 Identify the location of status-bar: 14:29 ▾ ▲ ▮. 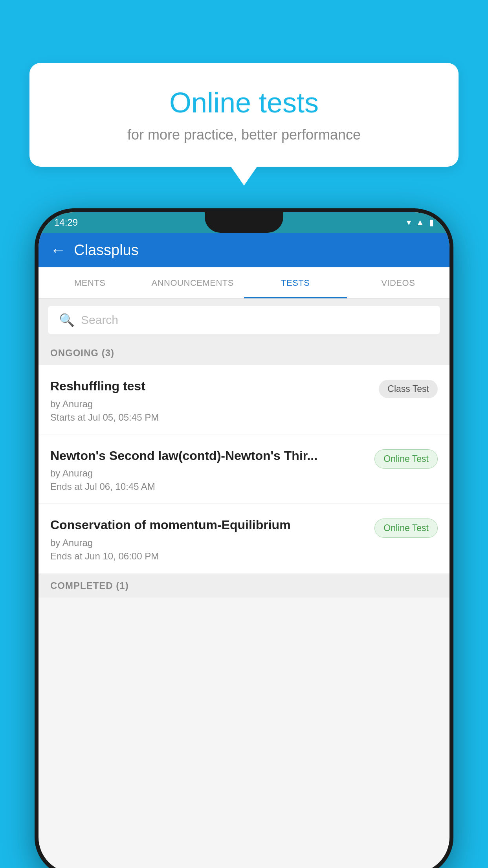
(244, 223).